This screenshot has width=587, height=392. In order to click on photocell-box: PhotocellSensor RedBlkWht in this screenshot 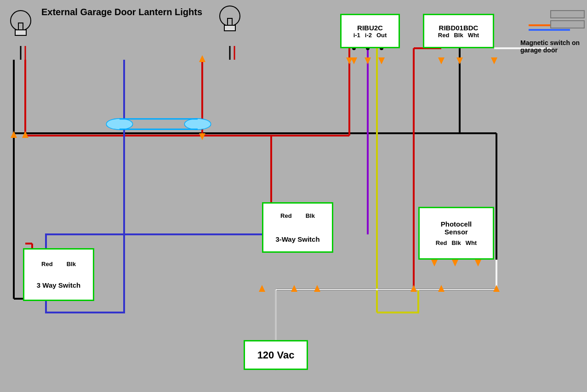, I will do `click(456, 233)`.